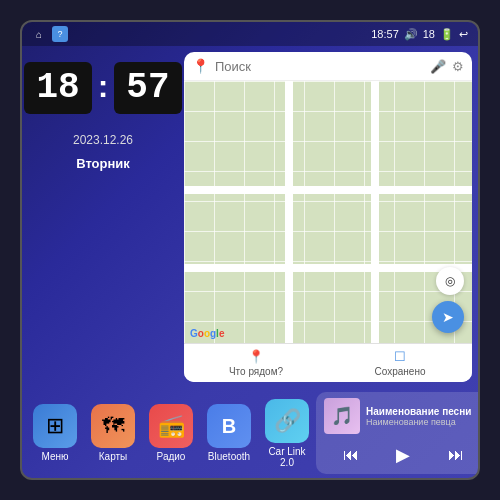 This screenshot has width=500, height=500. I want to click on maps-icon: 🗺, so click(113, 426).